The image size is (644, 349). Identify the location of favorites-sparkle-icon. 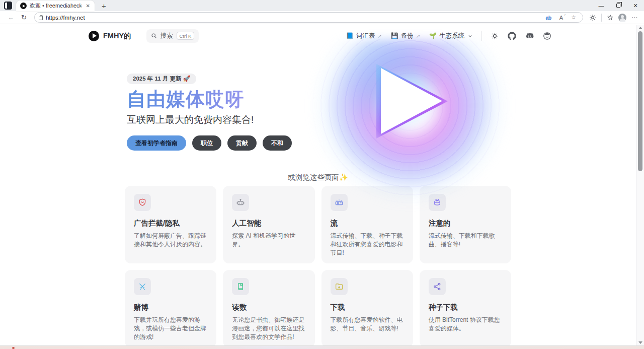
(610, 18).